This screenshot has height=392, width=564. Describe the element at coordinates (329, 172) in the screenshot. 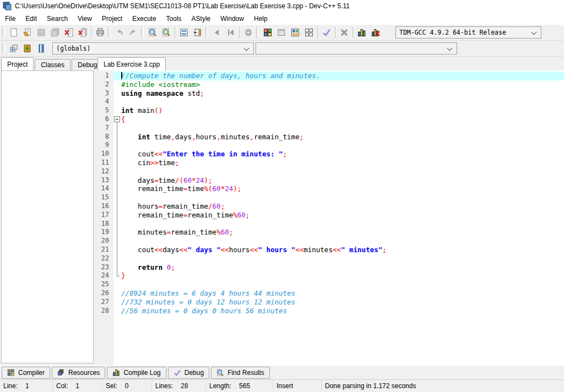

I see `code-line-12: 12` at that location.